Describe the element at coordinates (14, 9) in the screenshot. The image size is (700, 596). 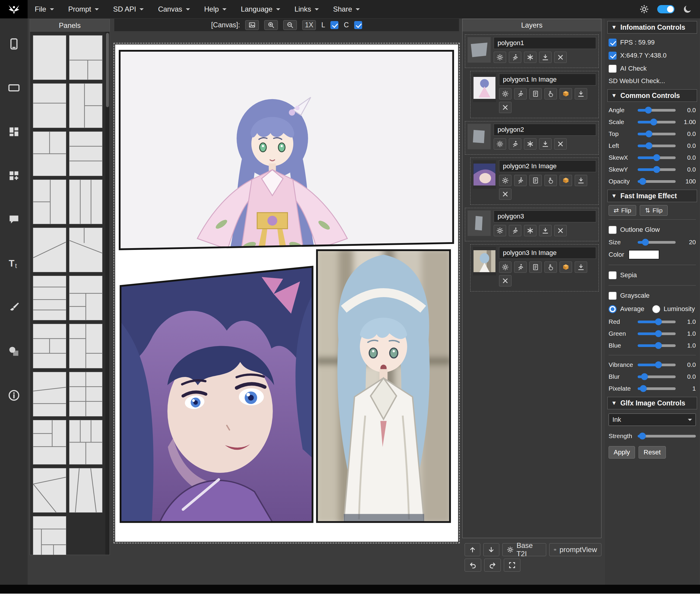
I see `app-logo` at that location.